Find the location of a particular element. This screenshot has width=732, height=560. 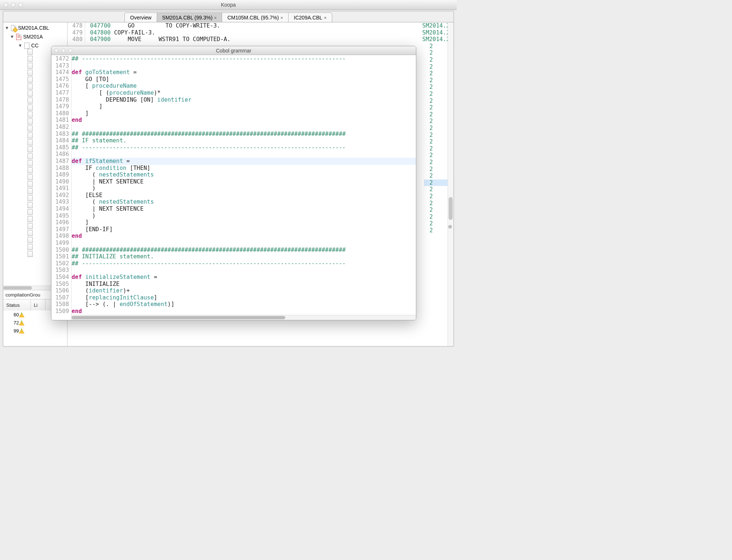

tab-sm201a: SM201A.CBL (99.3%) × is located at coordinates (190, 18).